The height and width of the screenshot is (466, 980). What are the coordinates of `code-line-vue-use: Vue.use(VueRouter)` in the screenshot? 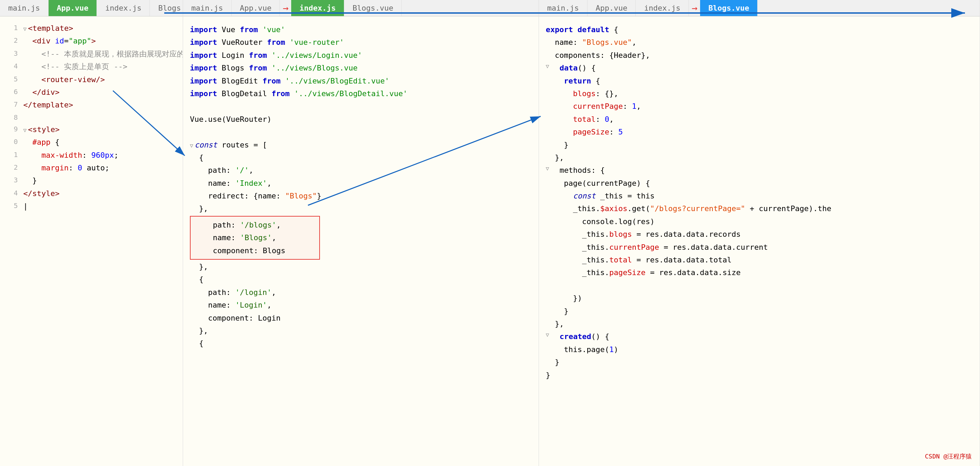 It's located at (361, 119).